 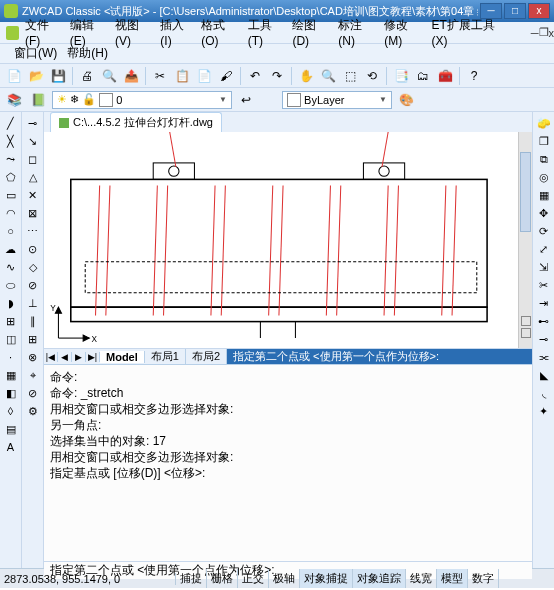 What do you see at coordinates (33, 159) in the screenshot?
I see `snap-end-icon: ◻` at bounding box center [33, 159].